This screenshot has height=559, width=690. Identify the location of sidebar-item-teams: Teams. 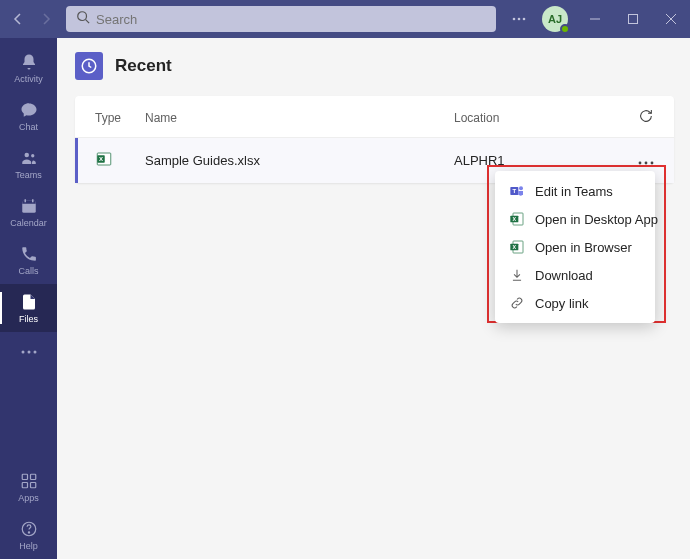
(28, 164).